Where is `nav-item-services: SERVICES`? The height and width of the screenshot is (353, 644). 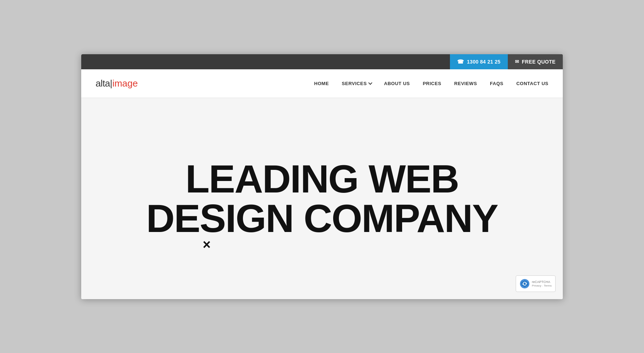 nav-item-services: SERVICES is located at coordinates (356, 83).